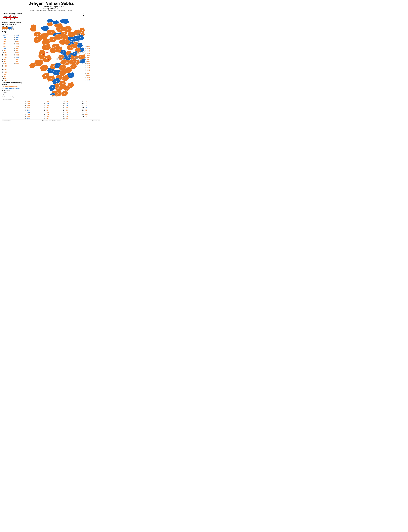 The height and width of the screenshot is (532, 408). I want to click on svg-text: 70, so click(58, 66).